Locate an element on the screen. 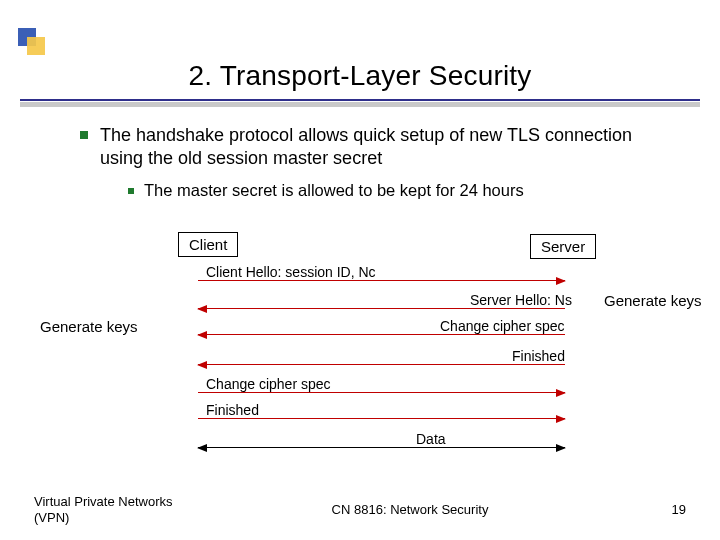 The width and height of the screenshot is (720, 540). bullet-level2-text: The master secret is allowed to be kept … is located at coordinates (334, 190).